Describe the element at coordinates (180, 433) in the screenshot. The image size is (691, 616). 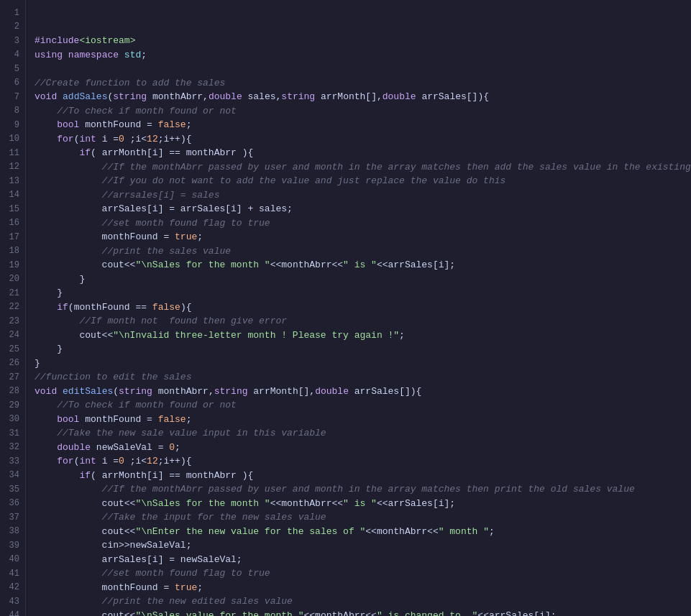
I see `token-cm: //Take the new sale value input in this …` at that location.